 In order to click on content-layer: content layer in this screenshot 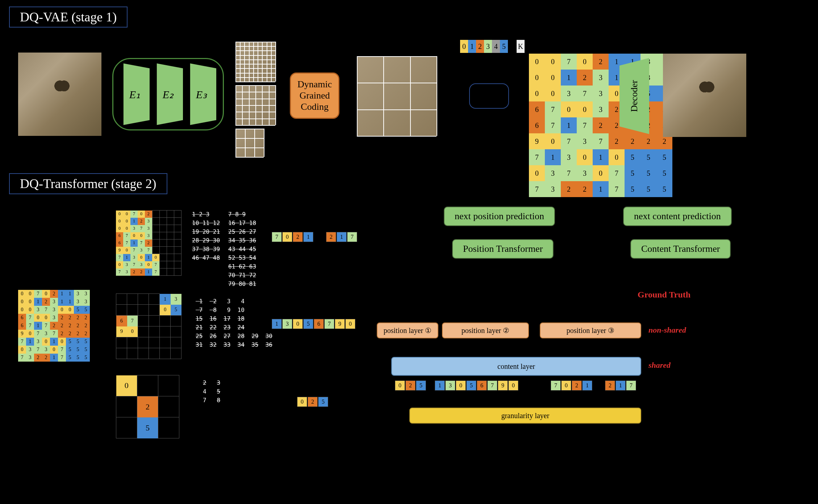, I will do `click(516, 366)`.